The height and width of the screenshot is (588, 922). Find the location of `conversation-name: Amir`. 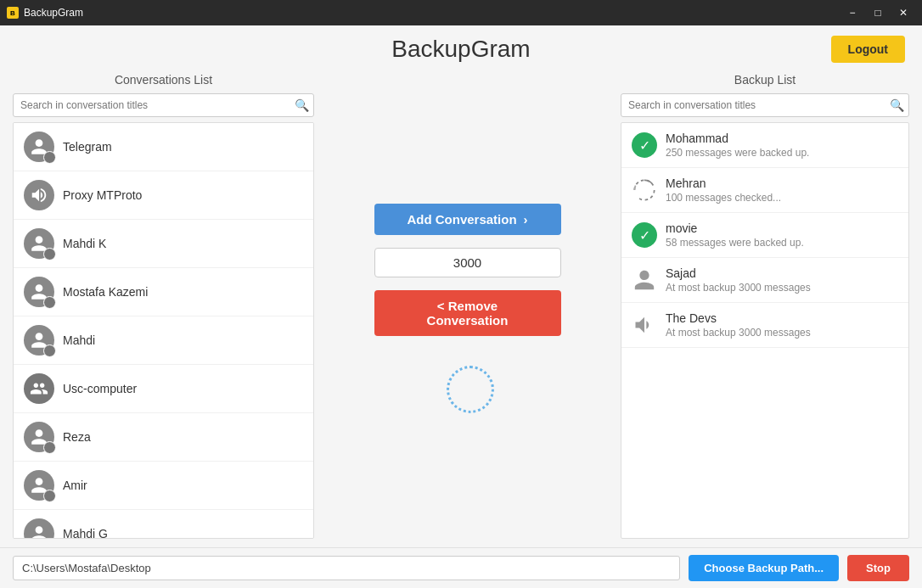

conversation-name: Amir is located at coordinates (75, 485).